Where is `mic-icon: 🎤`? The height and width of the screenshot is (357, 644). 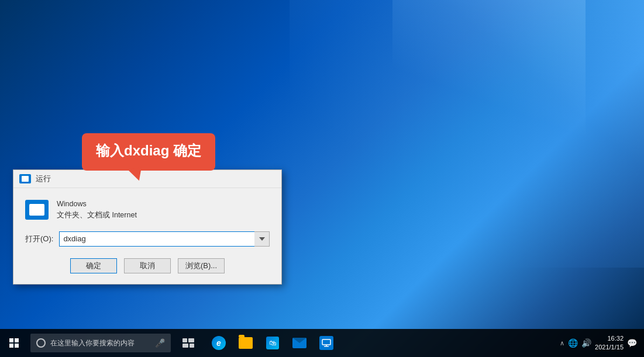
mic-icon: 🎤 is located at coordinates (160, 343).